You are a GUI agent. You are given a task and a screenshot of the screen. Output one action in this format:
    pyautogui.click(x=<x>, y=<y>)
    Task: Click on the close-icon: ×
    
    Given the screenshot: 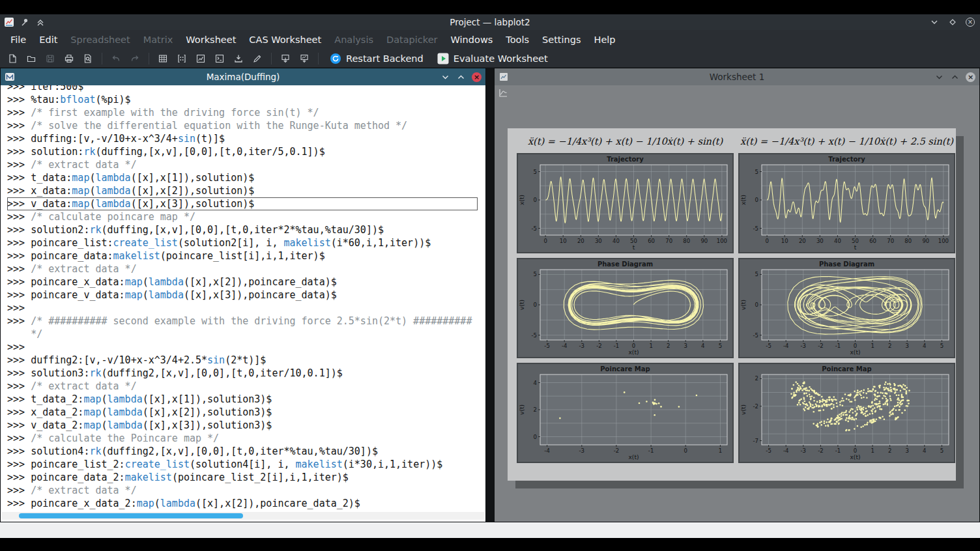 What is the action you would take?
    pyautogui.click(x=970, y=22)
    